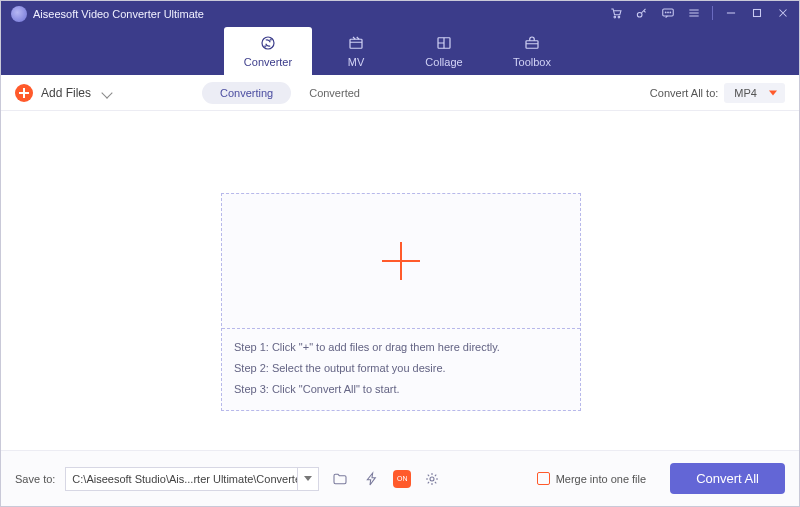 Image resolution: width=800 pixels, height=507 pixels. Describe the element at coordinates (754, 93) in the screenshot. I see `output-format-select: MP4` at that location.